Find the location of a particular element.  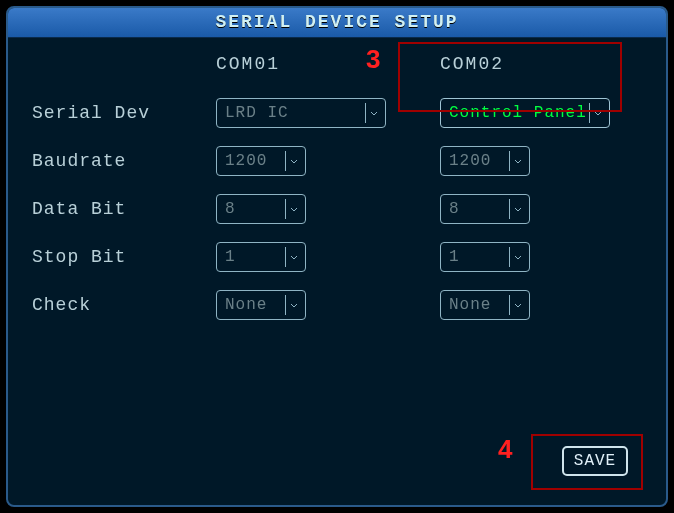

column-header-com01: COM01 is located at coordinates (316, 64).